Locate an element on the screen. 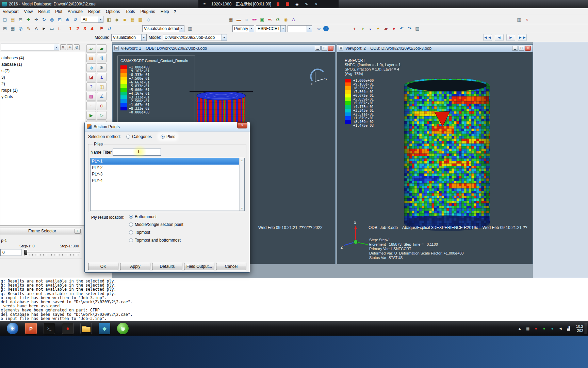 The image size is (588, 368). window-titlebar: 2016 - Model Database: D:\work\2\0209\2\… is located at coordinates (294, 4).